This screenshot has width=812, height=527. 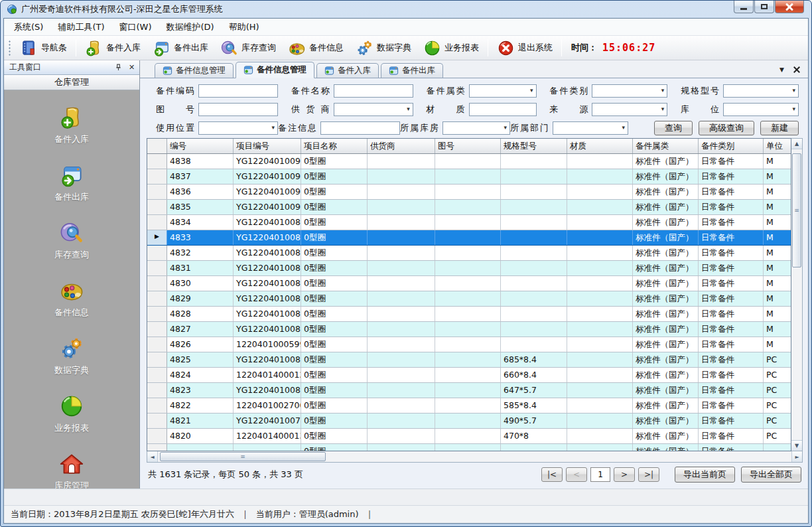 I want to click on menu-item: 系统(S), so click(x=29, y=27).